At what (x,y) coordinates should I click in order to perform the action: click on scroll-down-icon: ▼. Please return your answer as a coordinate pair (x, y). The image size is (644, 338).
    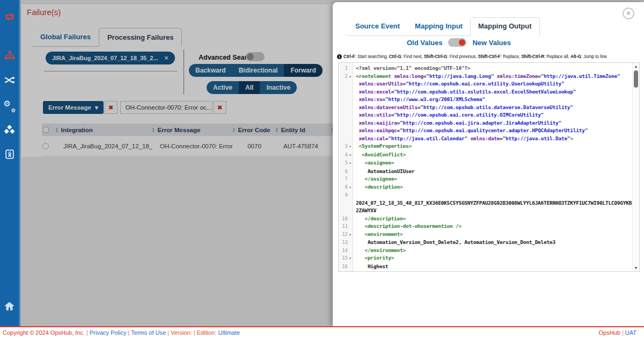
    Looking at the image, I should click on (636, 268).